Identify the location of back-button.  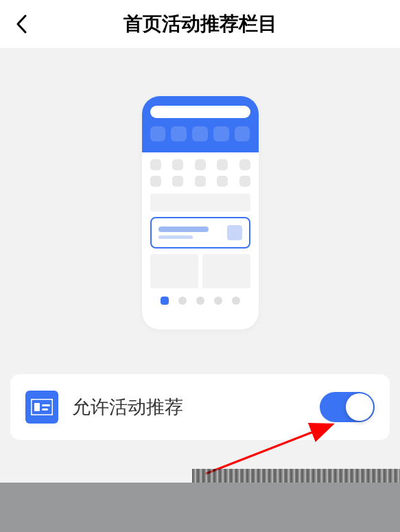
(22, 24).